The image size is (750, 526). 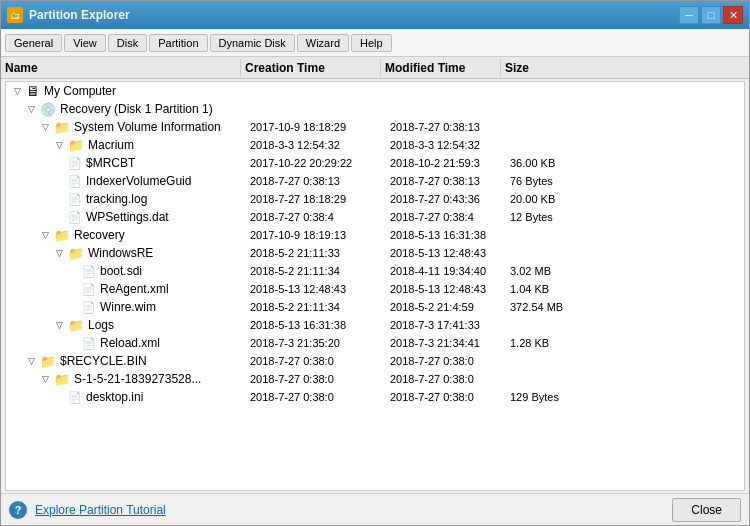 I want to click on cell-creation-time: 2018-3-3 12:54:32, so click(x=316, y=145).